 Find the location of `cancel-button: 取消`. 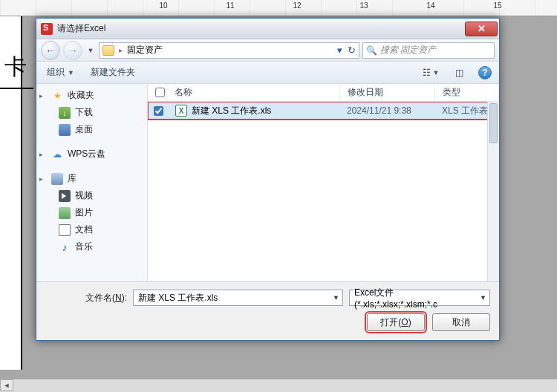

cancel-button: 取消 is located at coordinates (461, 322).